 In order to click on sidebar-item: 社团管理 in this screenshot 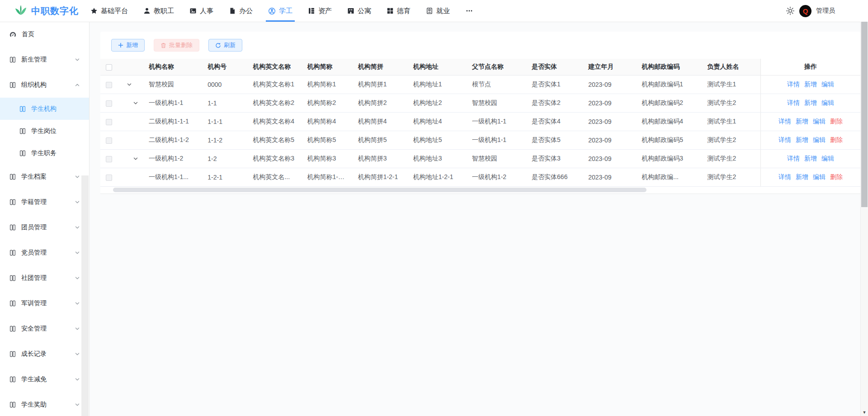, I will do `click(44, 278)`.